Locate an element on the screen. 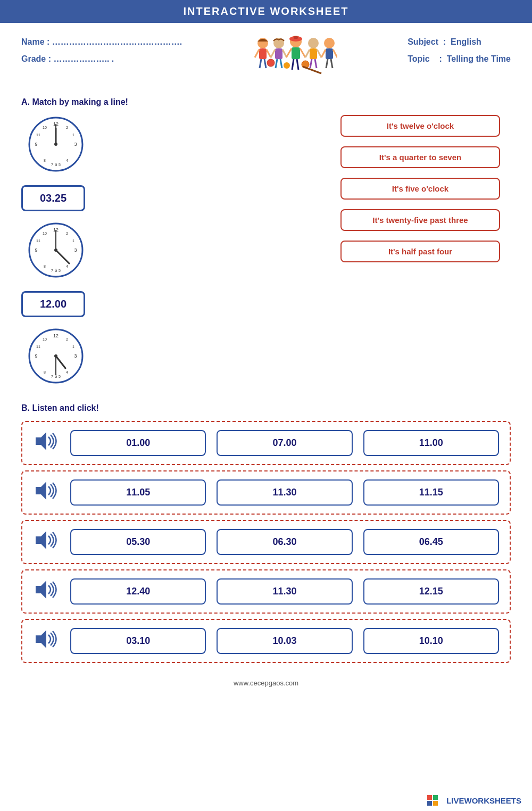 This screenshot has height=811, width=532. page-header: INTERACTIVE WORKSHEET is located at coordinates (266, 12).